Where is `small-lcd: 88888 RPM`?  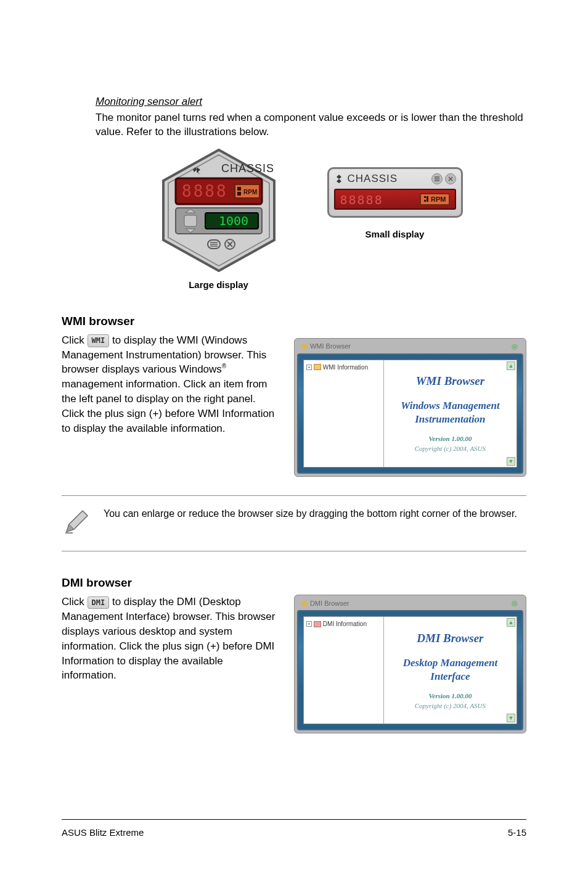
small-lcd: 88888 RPM is located at coordinates (395, 199).